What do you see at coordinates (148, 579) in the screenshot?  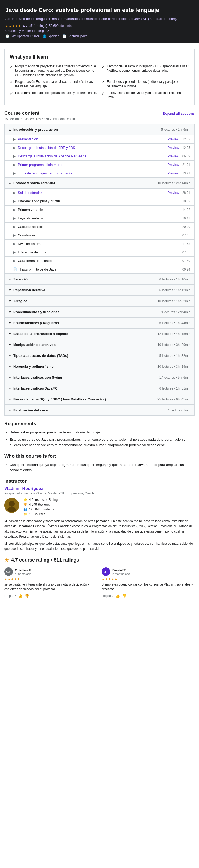 I see `review-stars: ★★★★★` at bounding box center [148, 579].